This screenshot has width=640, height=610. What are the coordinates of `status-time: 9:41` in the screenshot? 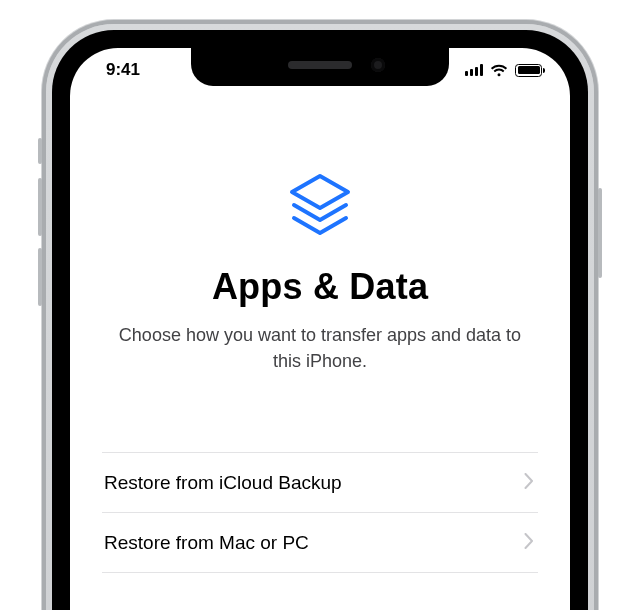 It's located at (123, 70).